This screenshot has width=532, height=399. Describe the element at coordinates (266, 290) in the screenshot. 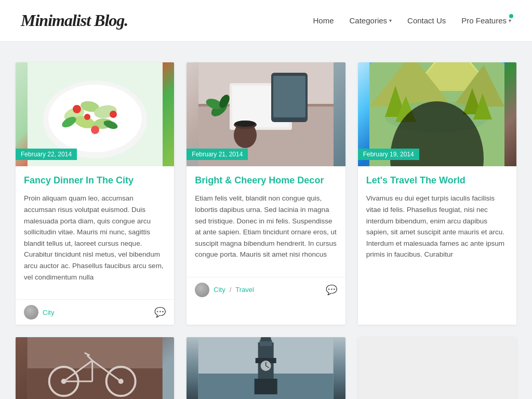

I see `card-footer-2: City / Travel 💬` at that location.